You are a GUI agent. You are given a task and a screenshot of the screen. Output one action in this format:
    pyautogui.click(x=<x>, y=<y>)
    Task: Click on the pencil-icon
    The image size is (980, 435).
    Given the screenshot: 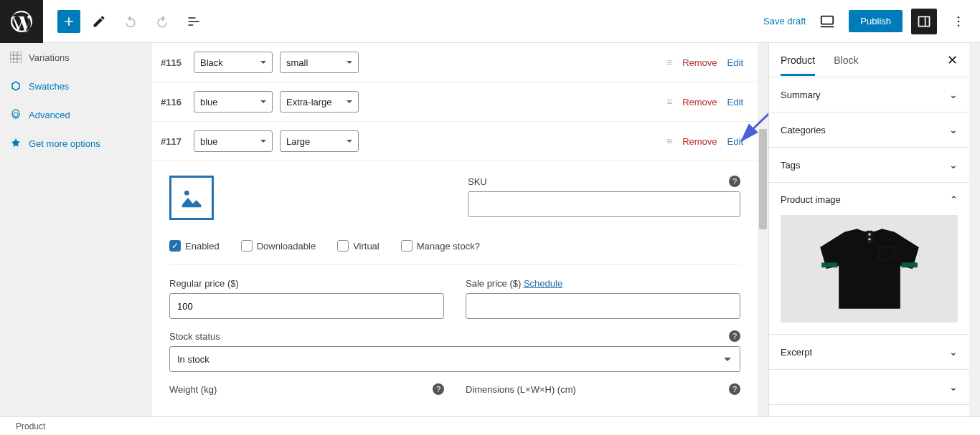 What is the action you would take?
    pyautogui.click(x=99, y=21)
    